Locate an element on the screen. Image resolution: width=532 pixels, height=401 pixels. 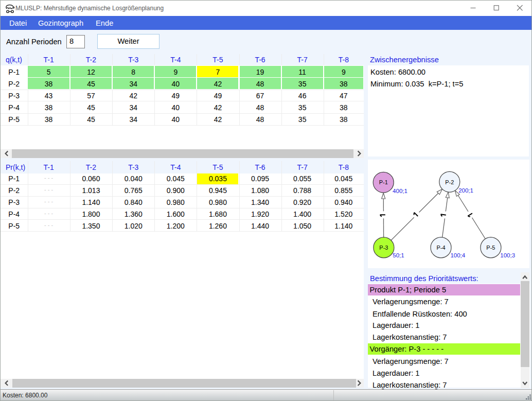
svg-text: P-4 is located at coordinates (440, 248).